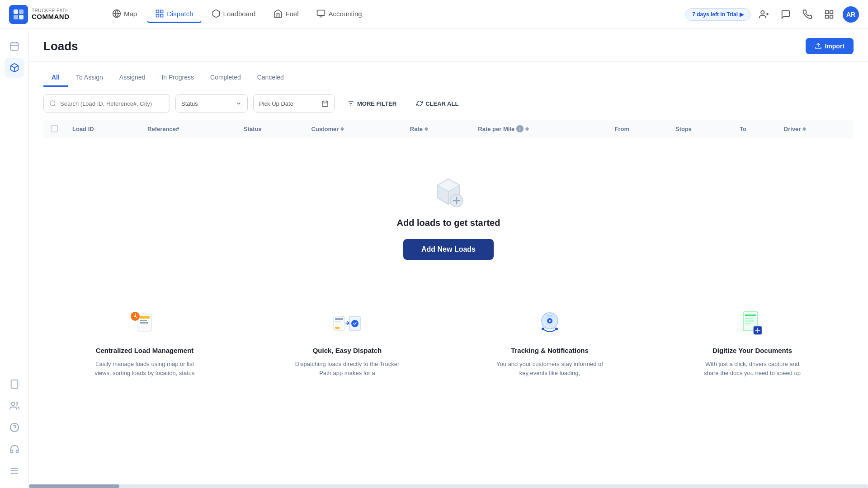 The image size is (868, 488). Describe the element at coordinates (14, 427) in the screenshot. I see `sidebar-item-help` at that location.